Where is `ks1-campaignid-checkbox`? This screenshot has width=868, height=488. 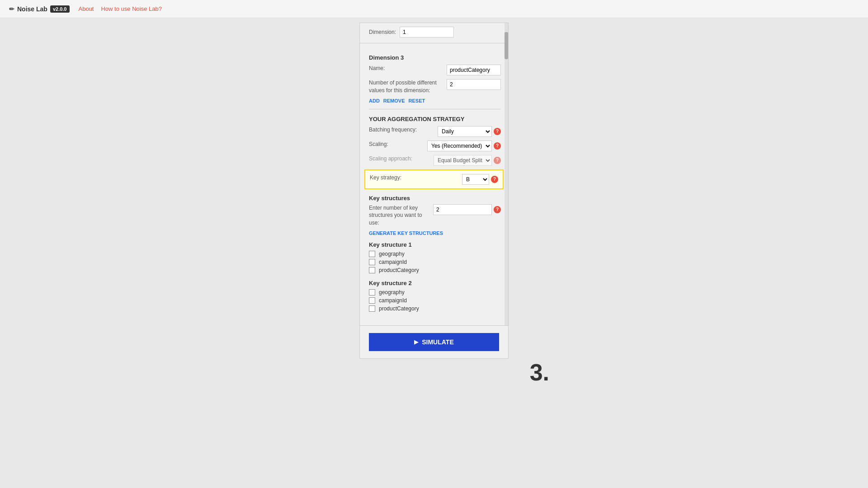
ks1-campaignid-checkbox is located at coordinates (372, 262).